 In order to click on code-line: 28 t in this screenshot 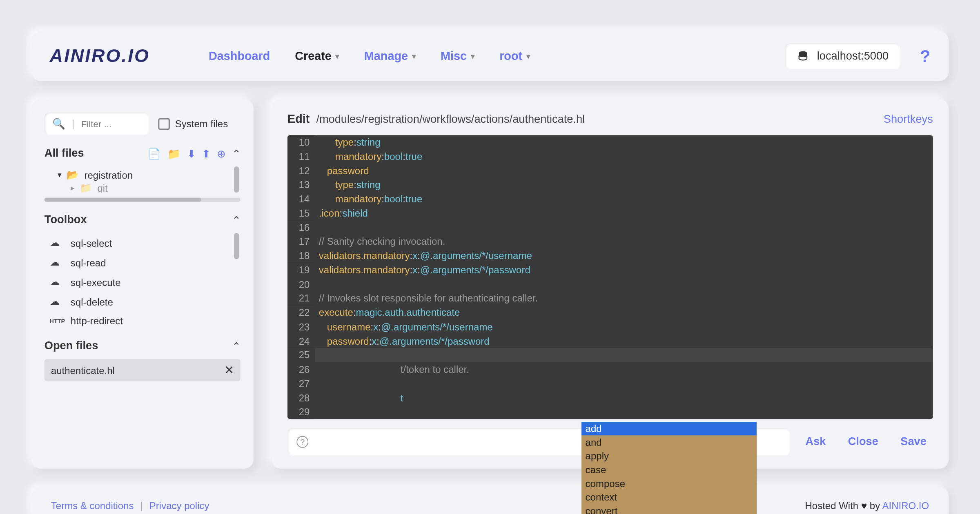, I will do `click(610, 398)`.